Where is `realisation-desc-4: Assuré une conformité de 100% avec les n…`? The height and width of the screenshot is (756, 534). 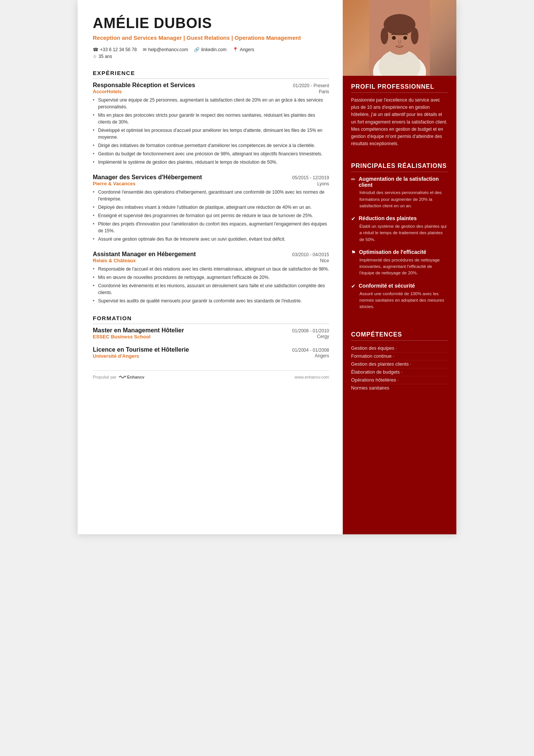
realisation-desc-4: Assuré une conformité de 100% avec les n… is located at coordinates (400, 301).